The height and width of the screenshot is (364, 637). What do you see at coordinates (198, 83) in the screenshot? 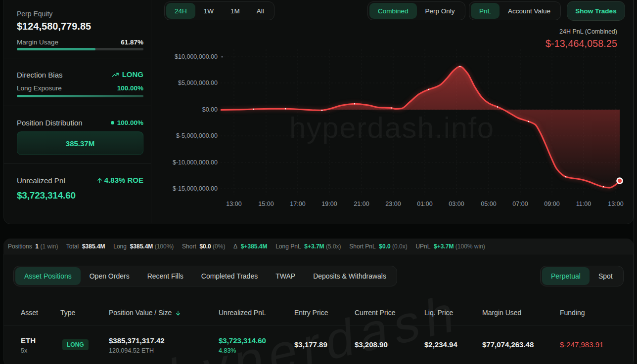
I see `svg-text: $5,000,000.00` at bounding box center [198, 83].